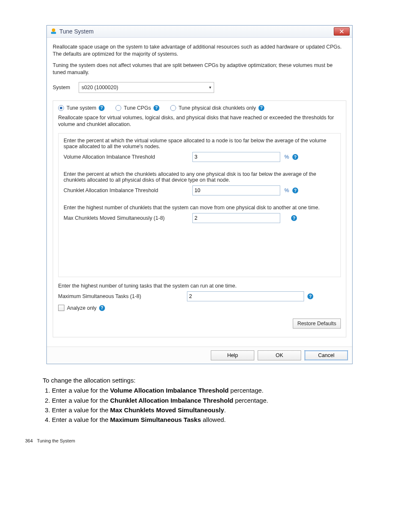  I want to click on system-label: System, so click(64, 87).